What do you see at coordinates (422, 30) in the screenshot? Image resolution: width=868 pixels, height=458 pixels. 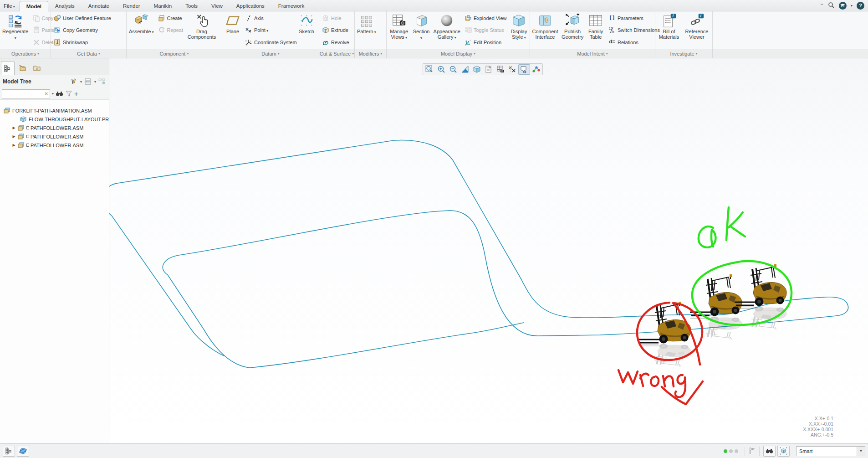 I see `section-button: Section` at bounding box center [422, 30].